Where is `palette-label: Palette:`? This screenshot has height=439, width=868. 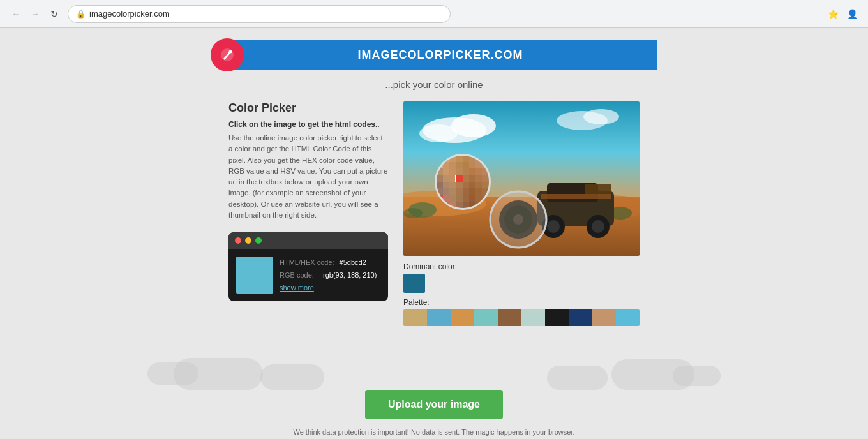
palette-label: Palette: is located at coordinates (521, 302).